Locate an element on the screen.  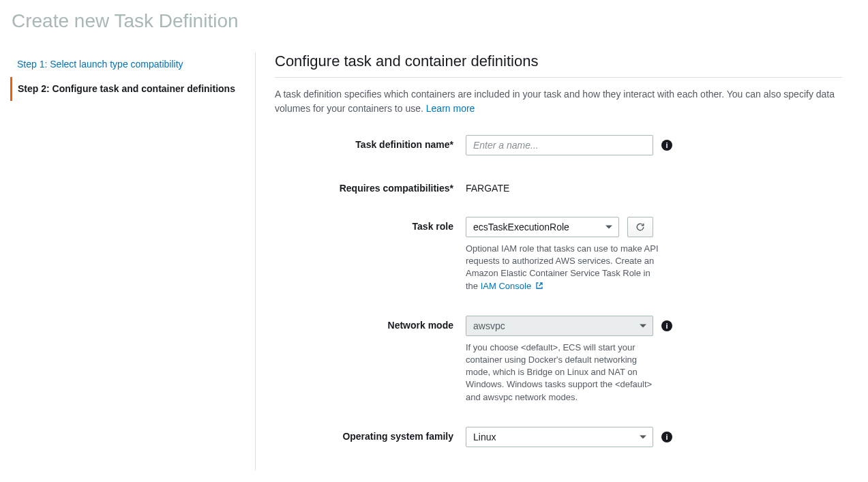
section-description: A task definition specifies which contai… is located at coordinates (558, 102).